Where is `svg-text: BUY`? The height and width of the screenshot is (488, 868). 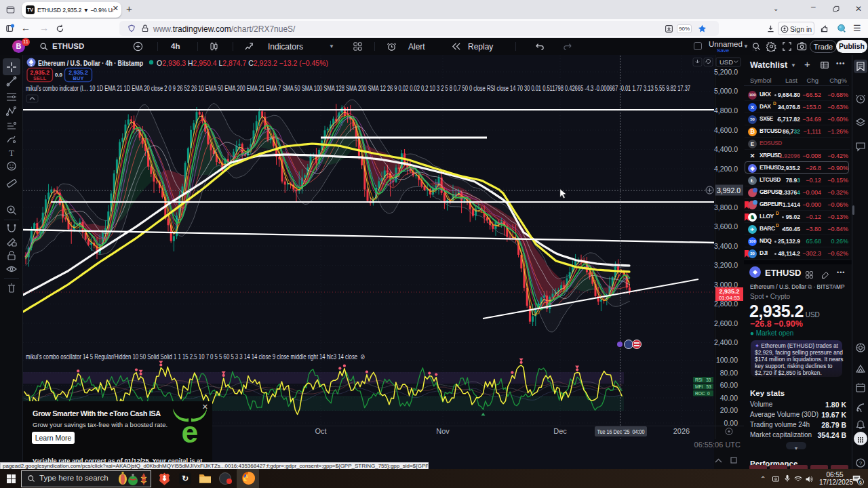 svg-text: BUY is located at coordinates (79, 79).